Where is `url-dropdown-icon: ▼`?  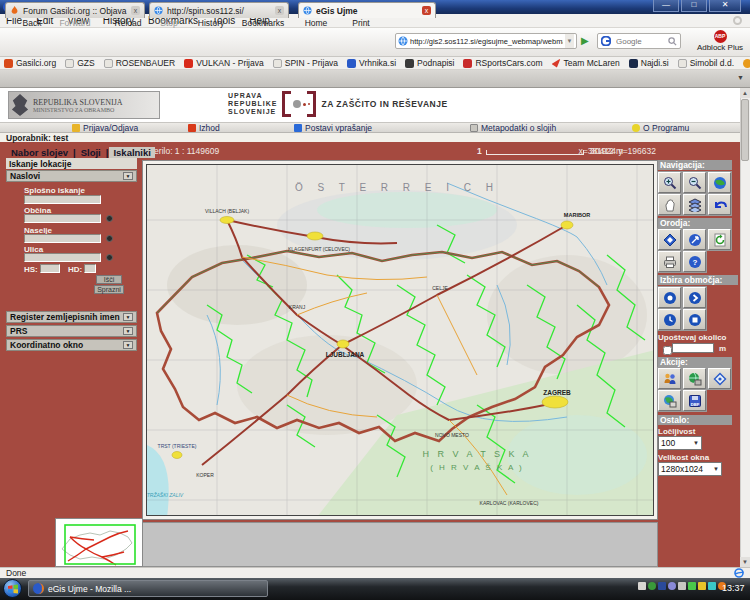 url-dropdown-icon: ▼ is located at coordinates (570, 41).